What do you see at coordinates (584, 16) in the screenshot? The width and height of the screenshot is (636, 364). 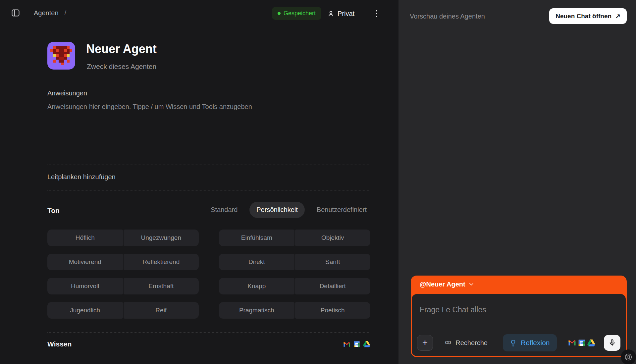 I see `open-new-chat-label: Neuen Chat öffnen` at bounding box center [584, 16].